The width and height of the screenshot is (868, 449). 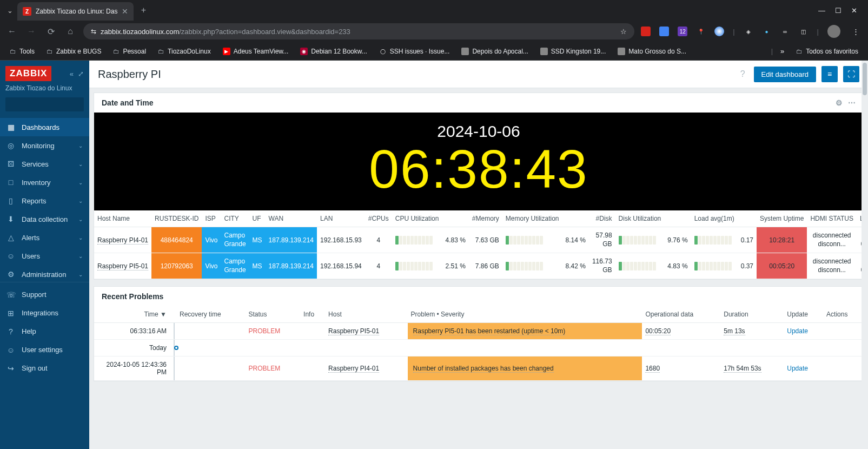 I want to click on sidebar-item-users: ☺Users⌄, so click(x=44, y=256).